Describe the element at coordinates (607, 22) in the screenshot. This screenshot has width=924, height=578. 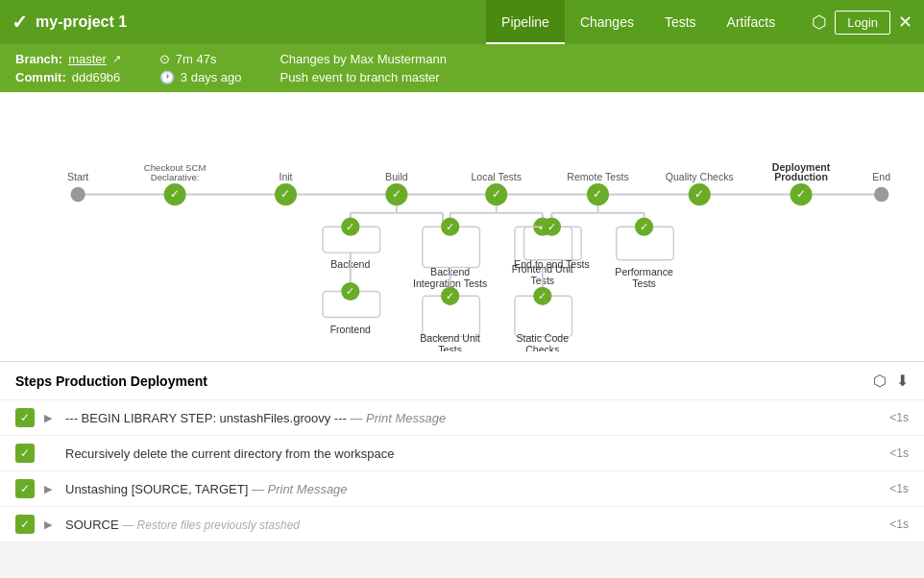
I see `tab-changes: Changes` at that location.